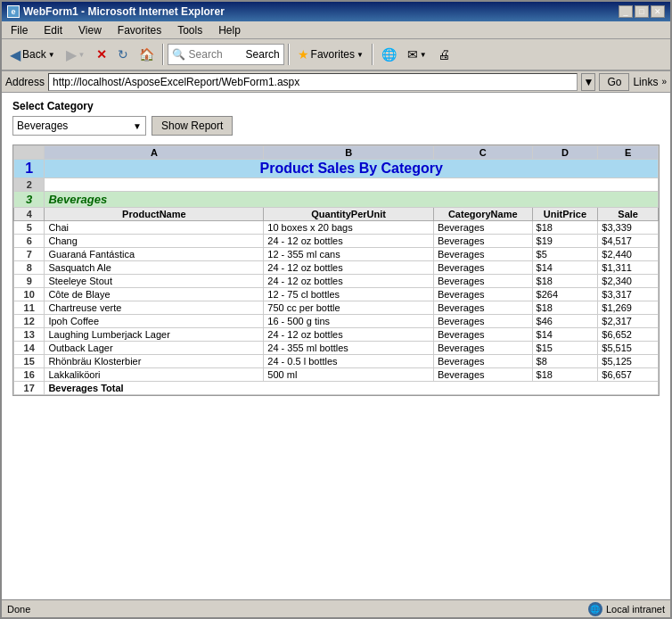 Image resolution: width=672 pixels, height=619 pixels. I want to click on category-dropdown: Beverages ▼, so click(79, 126).